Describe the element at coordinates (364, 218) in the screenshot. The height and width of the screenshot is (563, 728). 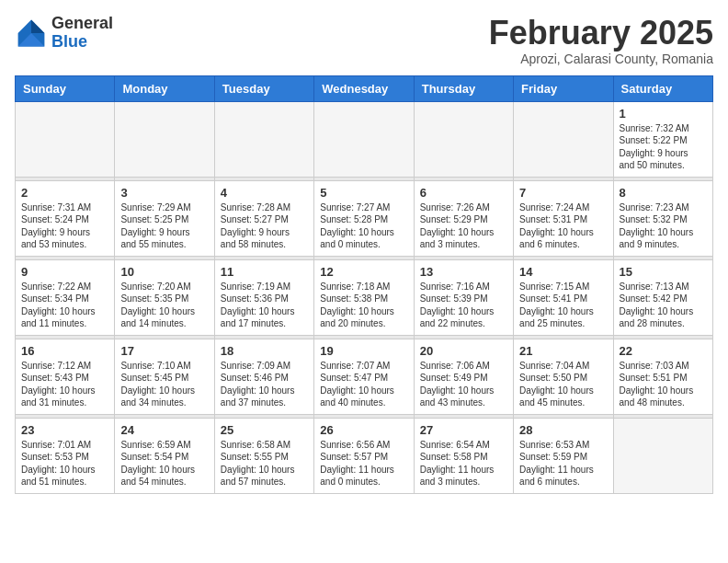
I see `calendar-cell: 5Sunrise: 7:27 AM Sunset: 5:28 PM Daylig…` at that location.